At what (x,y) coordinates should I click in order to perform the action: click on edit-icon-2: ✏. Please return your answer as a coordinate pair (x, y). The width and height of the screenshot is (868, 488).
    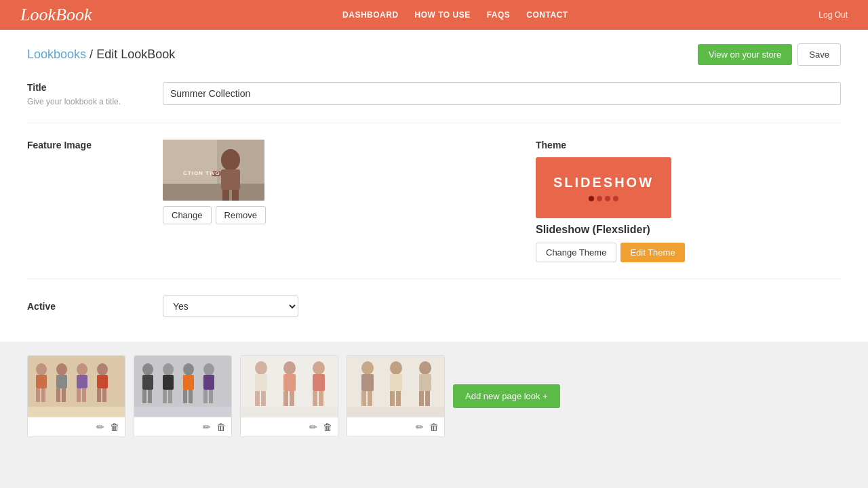
    Looking at the image, I should click on (207, 427).